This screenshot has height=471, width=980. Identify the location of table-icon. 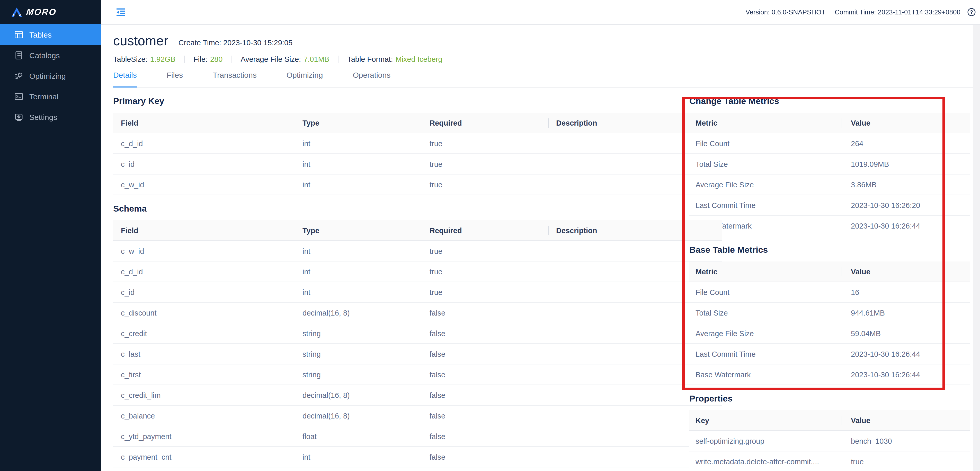
(19, 34).